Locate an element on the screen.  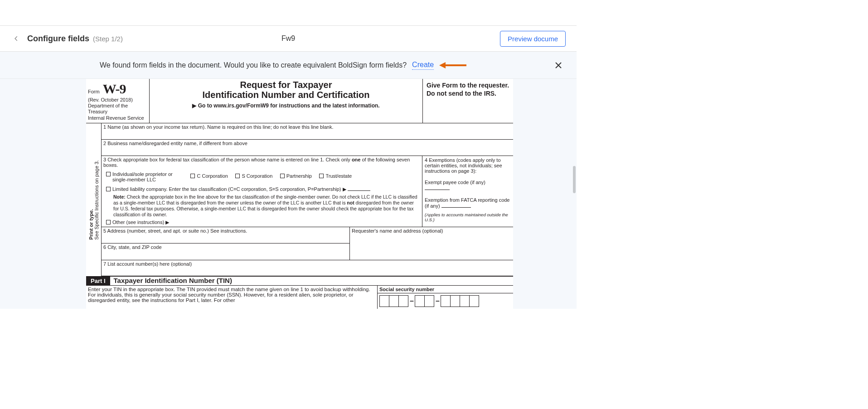
llc-class-blank is located at coordinates (359, 189).